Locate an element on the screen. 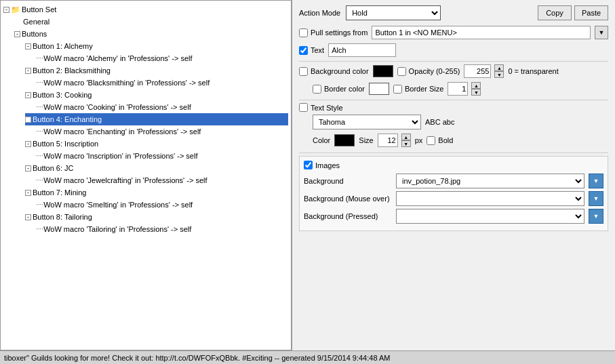 This screenshot has width=615, height=364. text-style-header: Text Style is located at coordinates (454, 107).